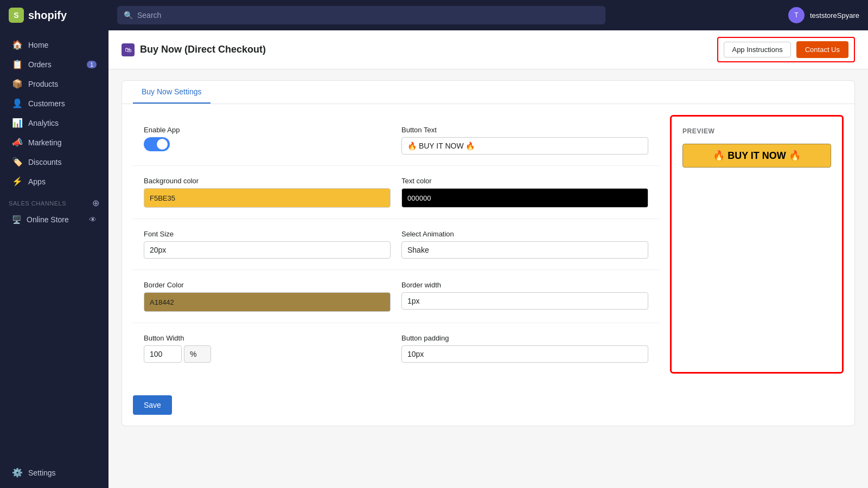 Image resolution: width=868 pixels, height=488 pixels. What do you see at coordinates (44, 143) in the screenshot?
I see `sidebar-item-label: Marketing` at bounding box center [44, 143].